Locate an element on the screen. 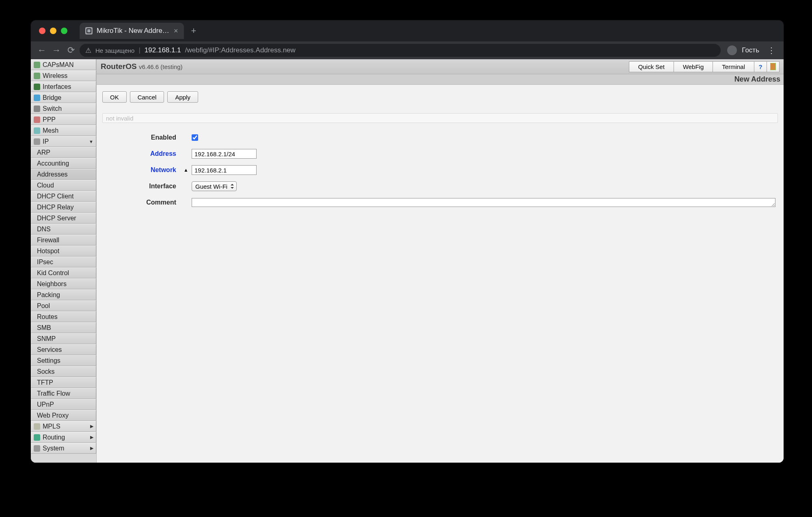 The image size is (812, 517). sidebar-sub-addresses: Addresses is located at coordinates (63, 174).